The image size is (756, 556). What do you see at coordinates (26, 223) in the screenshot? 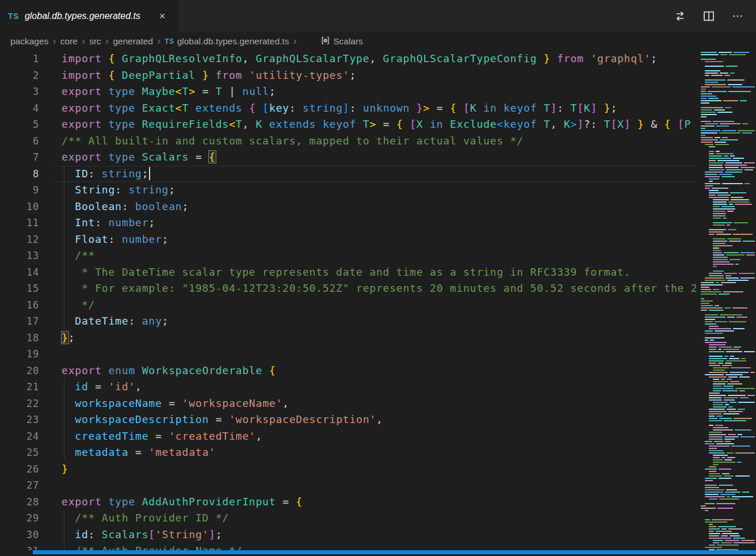
I see `line-number: 11` at bounding box center [26, 223].